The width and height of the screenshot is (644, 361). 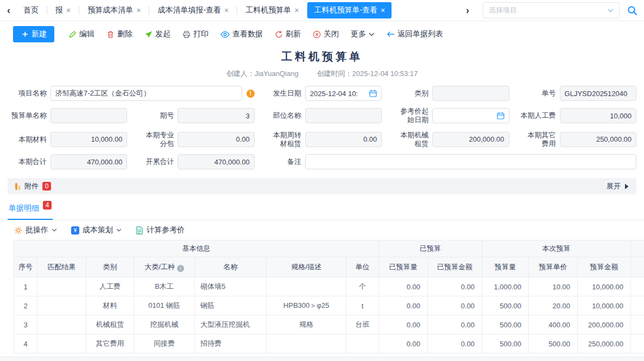 What do you see at coordinates (31, 10) in the screenshot?
I see `tab-首页: 首页` at bounding box center [31, 10].